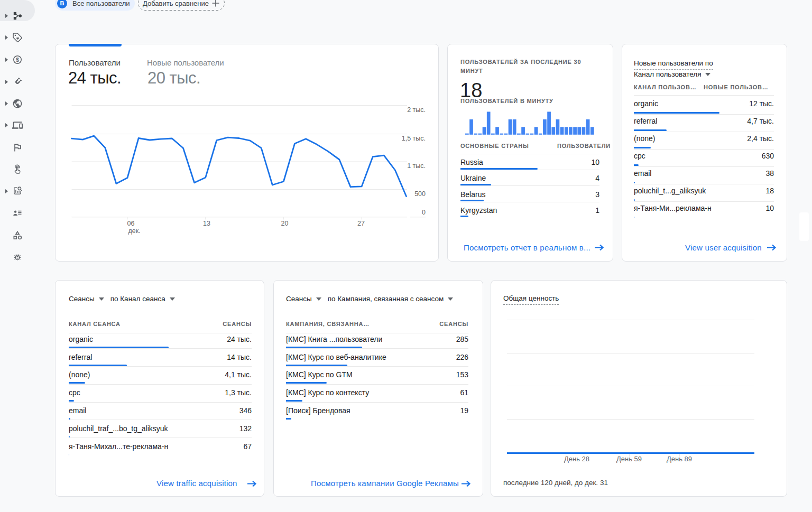  I want to click on svg-text: 13, so click(207, 224).